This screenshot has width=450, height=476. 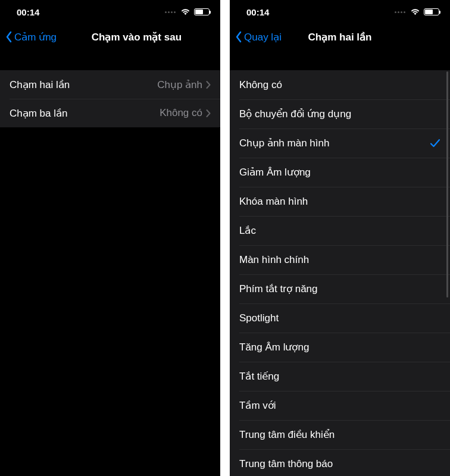 What do you see at coordinates (340, 464) in the screenshot?
I see `option-label: Trung tâm thông báo` at bounding box center [340, 464].